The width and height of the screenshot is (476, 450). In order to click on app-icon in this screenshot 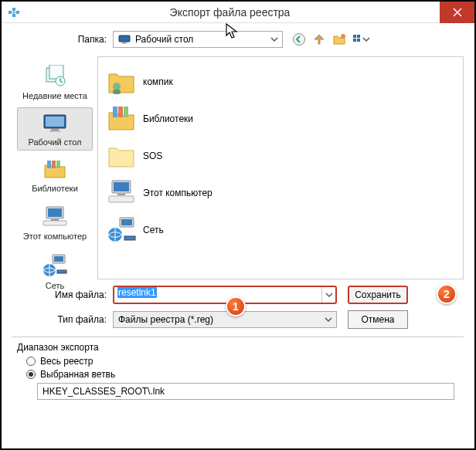, I will do `click(14, 12)`.